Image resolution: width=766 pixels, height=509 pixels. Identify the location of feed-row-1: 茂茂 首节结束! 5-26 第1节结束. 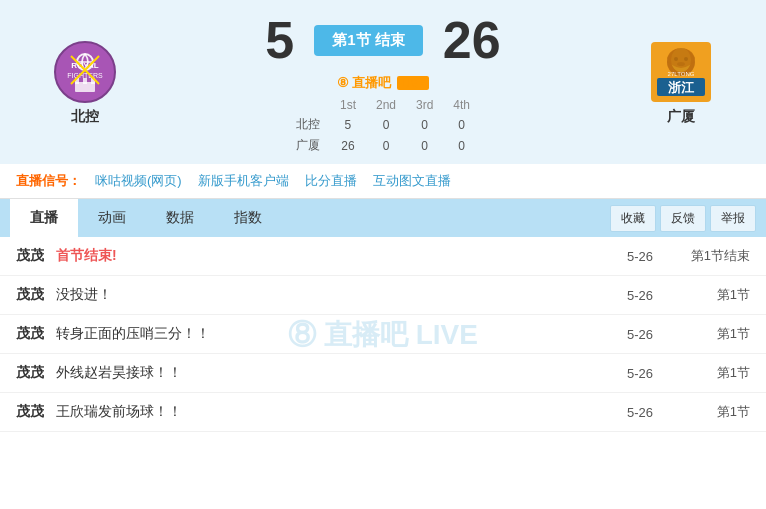
(383, 256).